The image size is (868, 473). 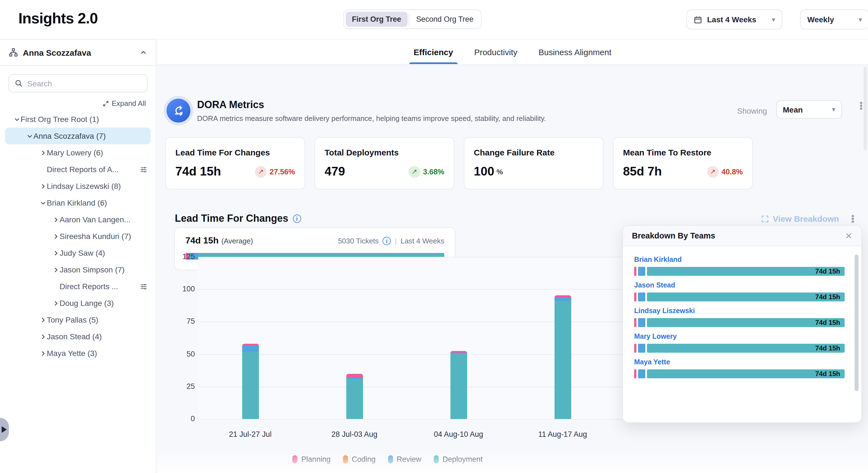 What do you see at coordinates (809, 109) in the screenshot?
I see `aggregation-select: Mean ▾` at bounding box center [809, 109].